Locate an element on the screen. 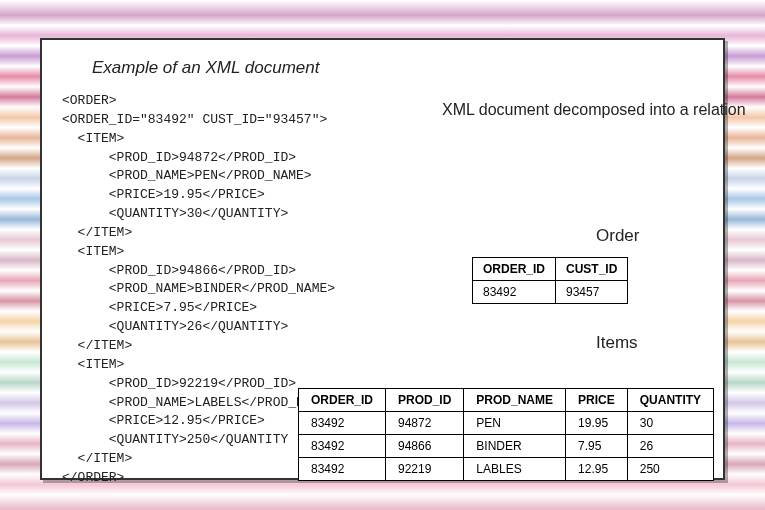 The image size is (765, 510). table-row: 8349294872PEN19.9530 is located at coordinates (506, 424).